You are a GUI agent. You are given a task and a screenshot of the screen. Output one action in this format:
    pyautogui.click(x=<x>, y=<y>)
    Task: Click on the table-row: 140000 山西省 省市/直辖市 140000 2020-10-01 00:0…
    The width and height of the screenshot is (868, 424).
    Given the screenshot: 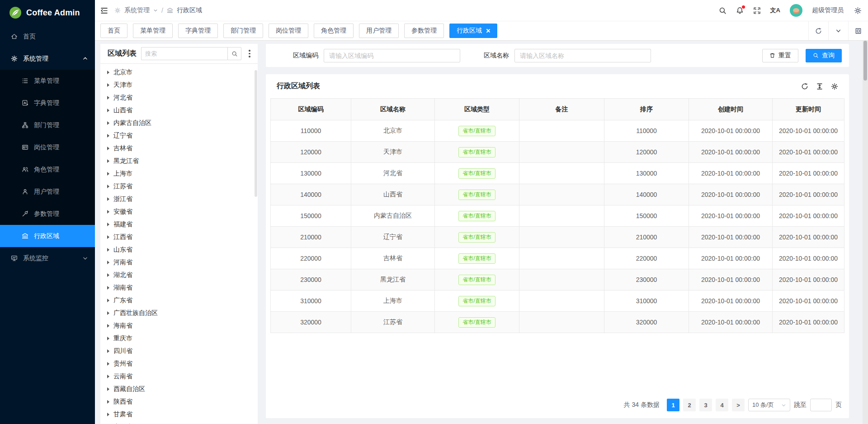 What is the action you would take?
    pyautogui.click(x=558, y=195)
    